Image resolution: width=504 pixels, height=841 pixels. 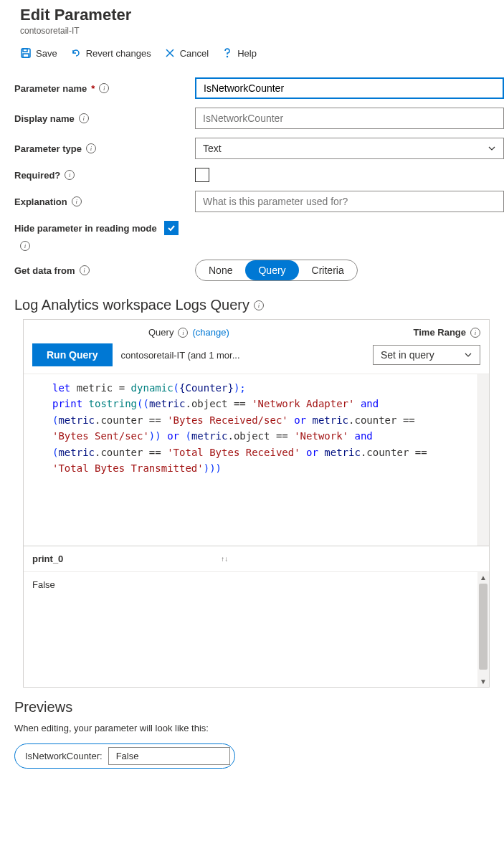 What do you see at coordinates (105, 89) in the screenshot?
I see `param-name-label: Parameter name*i` at bounding box center [105, 89].